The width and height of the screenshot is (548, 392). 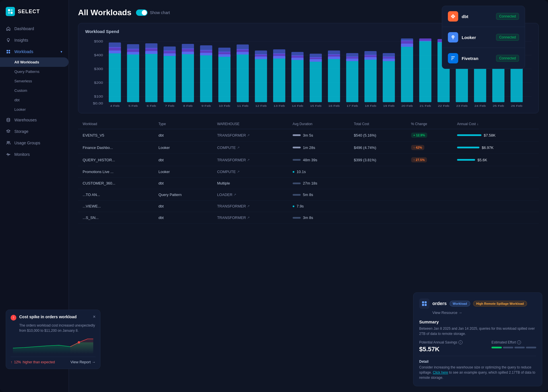 What do you see at coordinates (460, 304) in the screenshot?
I see `workload-tag: Workload` at bounding box center [460, 304].